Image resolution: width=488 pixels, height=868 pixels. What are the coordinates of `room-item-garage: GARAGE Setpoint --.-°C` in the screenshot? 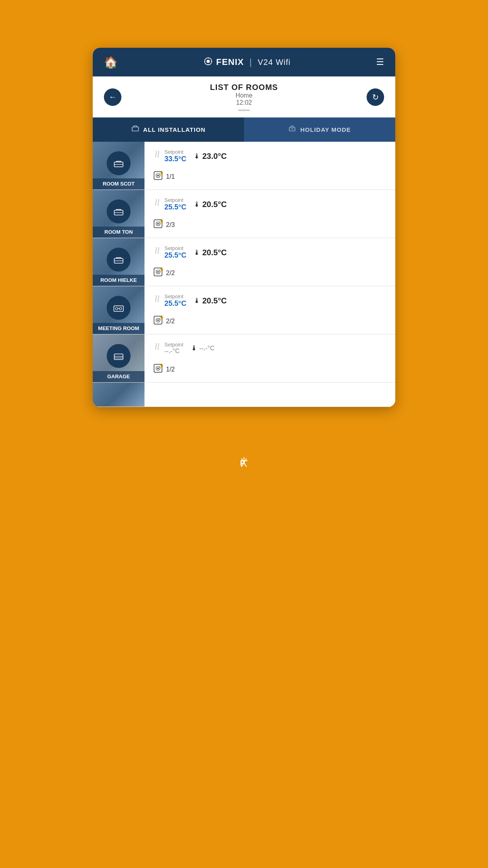 It's located at (244, 358).